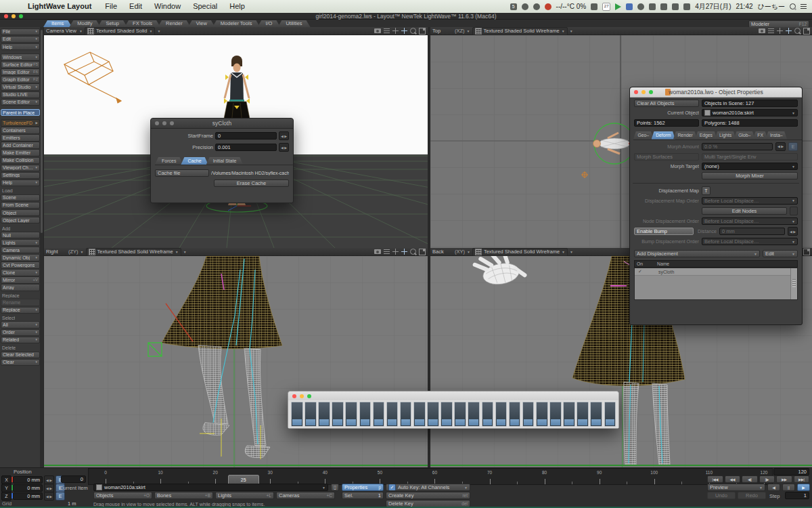 The width and height of the screenshot is (812, 508). Describe the element at coordinates (20, 161) in the screenshot. I see `sidebar-item: Make Collision` at that location.